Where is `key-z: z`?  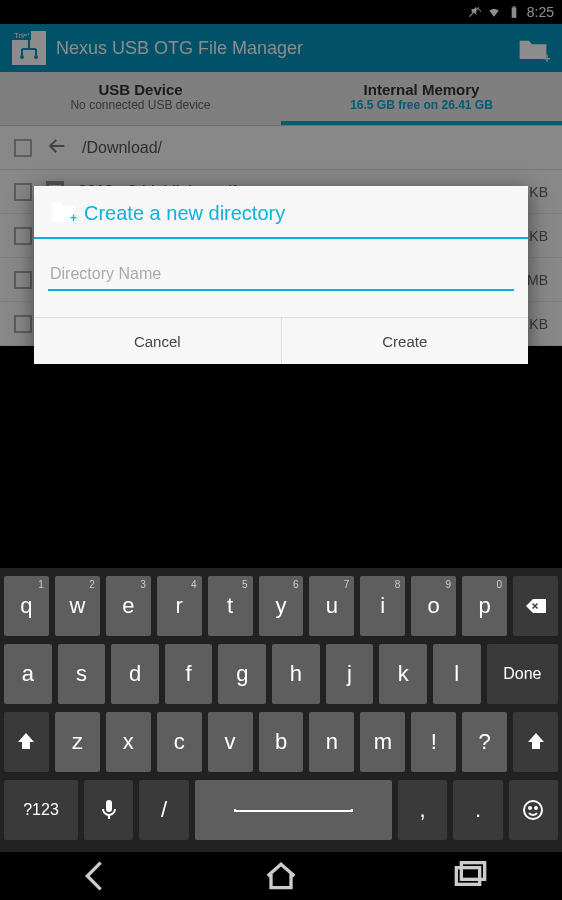
key-z: z is located at coordinates (78, 742).